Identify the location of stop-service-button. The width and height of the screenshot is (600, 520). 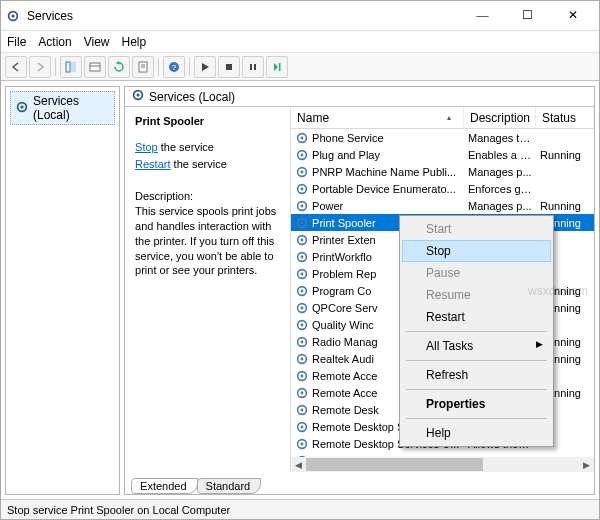
(229, 67).